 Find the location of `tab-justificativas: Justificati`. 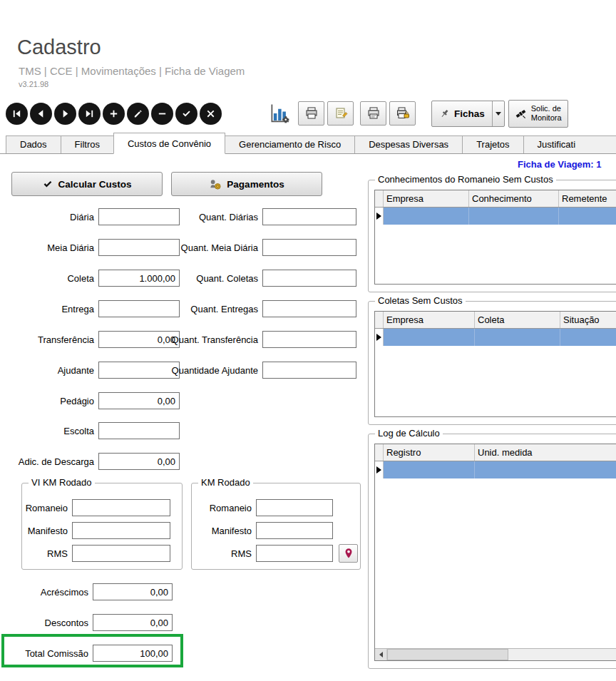

tab-justificativas: Justificati is located at coordinates (570, 144).